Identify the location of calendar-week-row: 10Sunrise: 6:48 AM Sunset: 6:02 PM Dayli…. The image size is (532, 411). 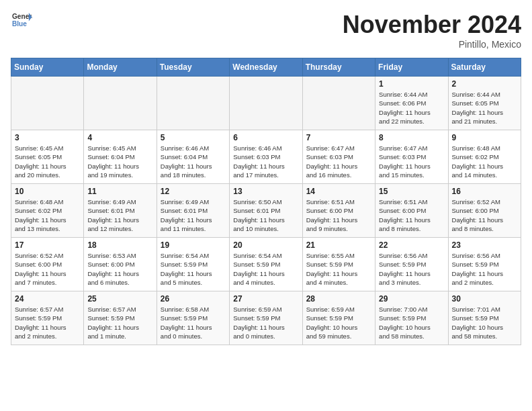
(266, 211).